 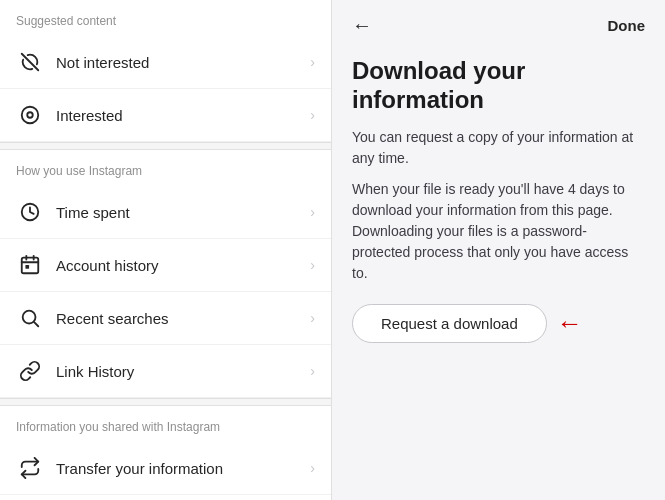 What do you see at coordinates (183, 372) in the screenshot?
I see `link-history-label: Link History` at bounding box center [183, 372].